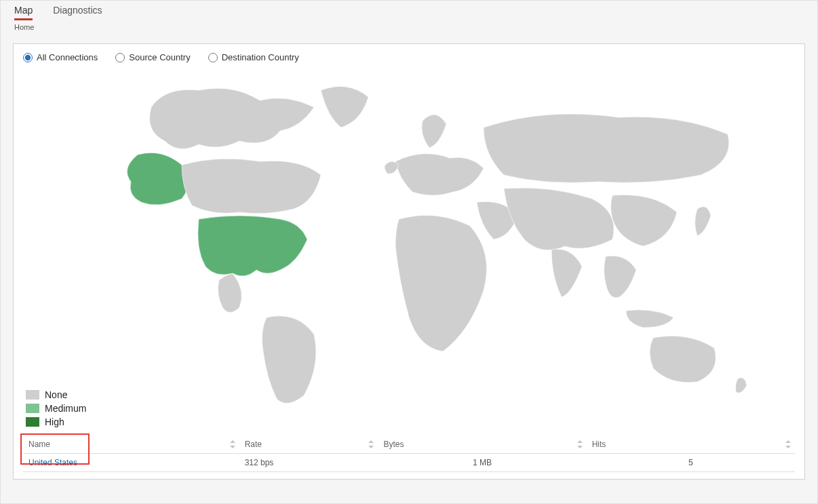  Describe the element at coordinates (309, 445) in the screenshot. I see `col-rate: Rate` at that location.